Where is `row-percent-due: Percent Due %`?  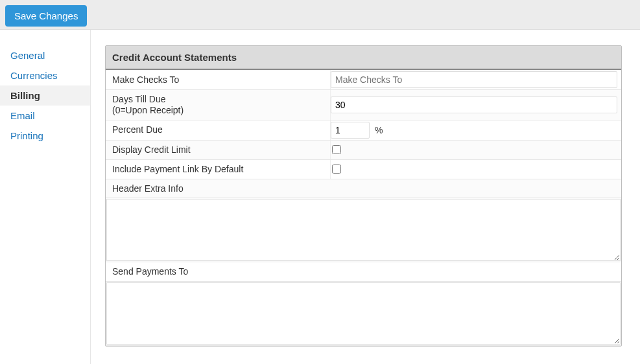
row-percent-due: Percent Due % is located at coordinates (363, 131).